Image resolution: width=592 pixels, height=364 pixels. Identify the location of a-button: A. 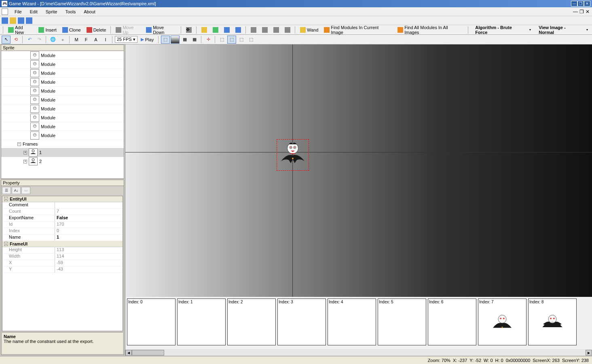
(96, 40).